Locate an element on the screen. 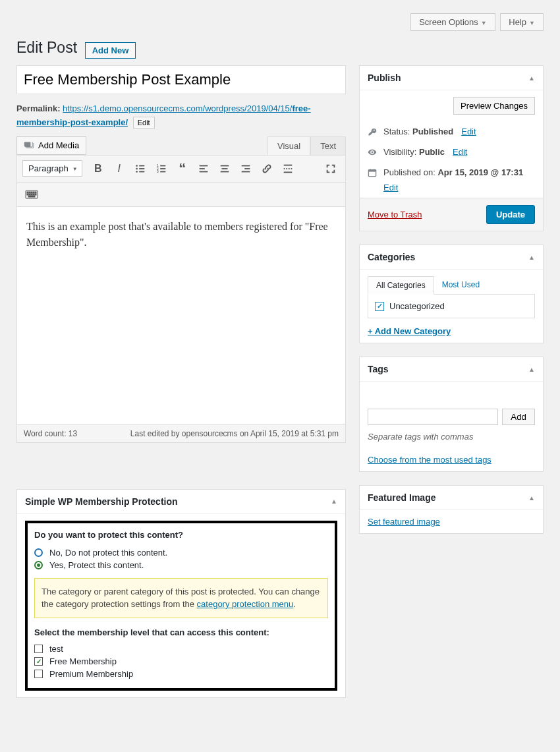 The width and height of the screenshot is (560, 752). help-button: Help▼ is located at coordinates (522, 22).